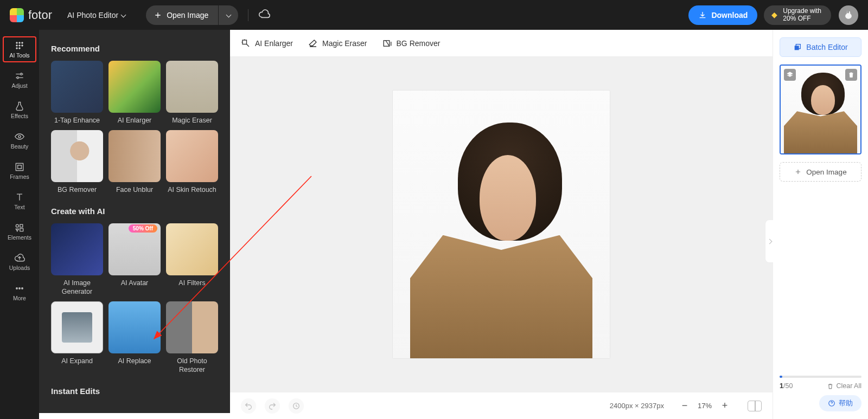 The height and width of the screenshot is (419, 868). Describe the element at coordinates (685, 406) in the screenshot. I see `zoom-out-button: −` at that location.